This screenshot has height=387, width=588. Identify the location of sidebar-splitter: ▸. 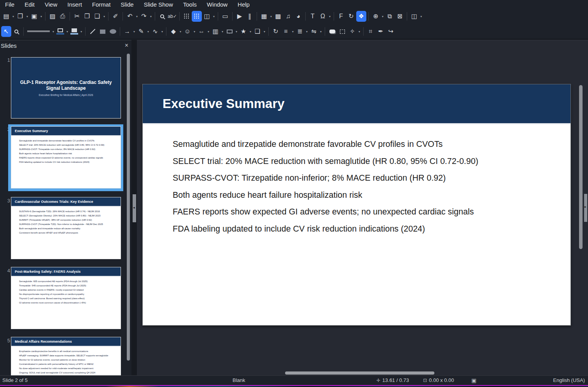
(586, 208).